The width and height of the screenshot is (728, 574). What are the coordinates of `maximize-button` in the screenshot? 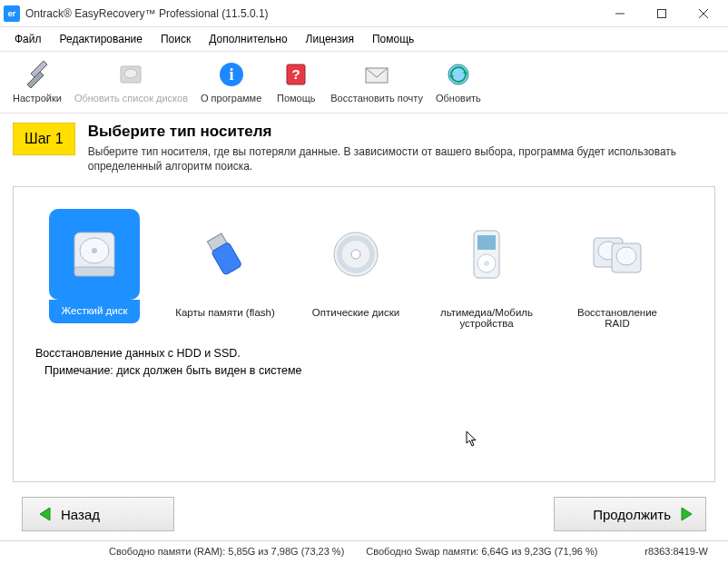 It's located at (662, 14).